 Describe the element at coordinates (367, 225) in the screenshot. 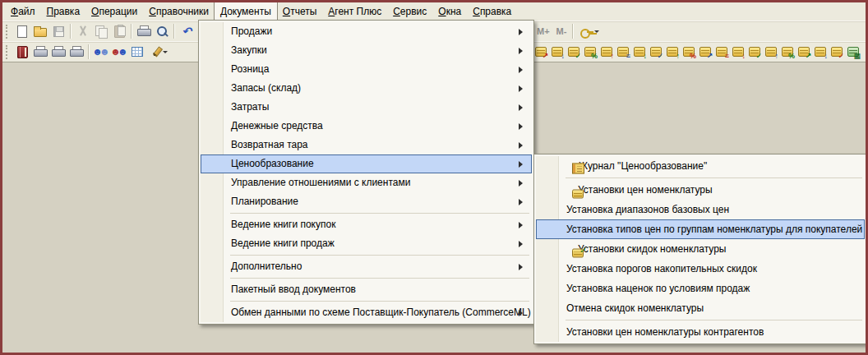

I see `menu-item-purchase-ledger: Ведение книги покупок` at that location.